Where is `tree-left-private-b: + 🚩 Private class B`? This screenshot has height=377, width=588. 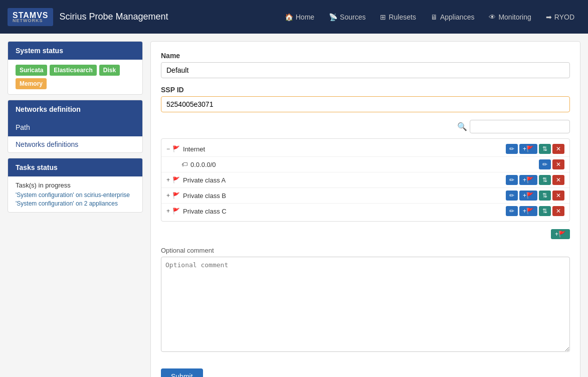 tree-left-private-b: + 🚩 Private class B is located at coordinates (336, 196).